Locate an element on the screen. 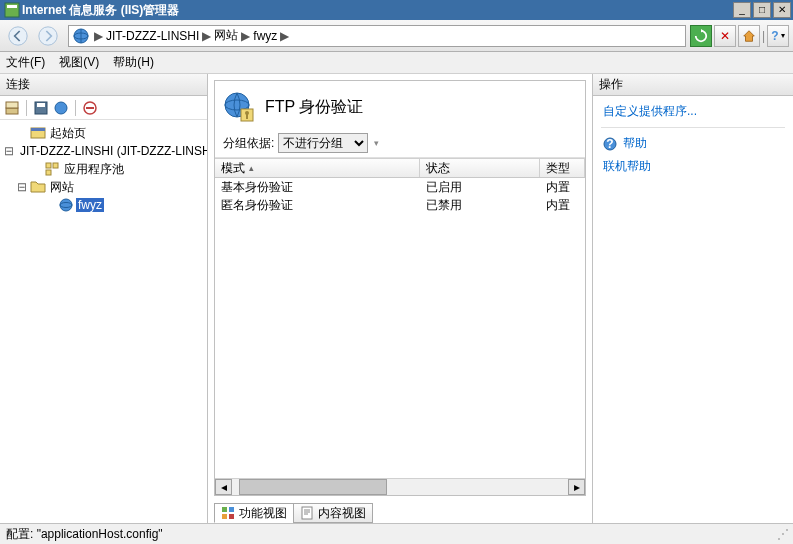 The width and height of the screenshot is (793, 544). nav-tools: ✕ | ?▾ is located at coordinates (740, 36).